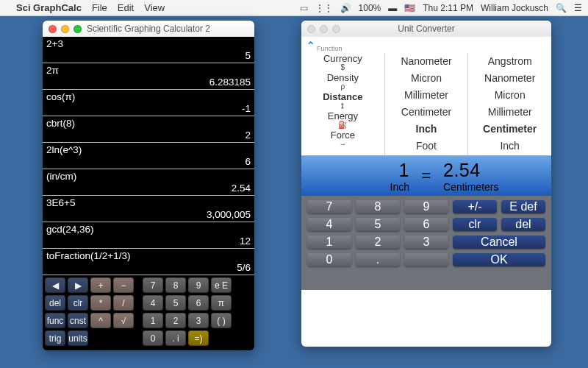 The image size is (588, 368). I want to click on category-item: Currency$, so click(343, 63).